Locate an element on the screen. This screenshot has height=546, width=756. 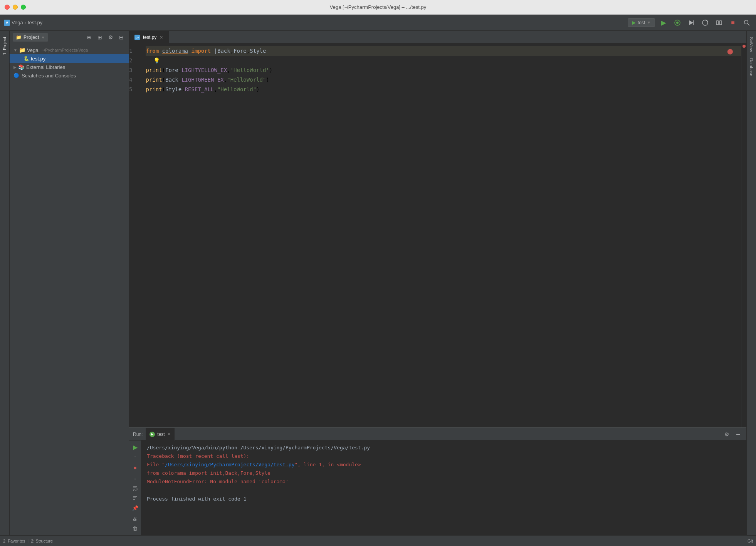
fore-attr: LIGHTYELLOW_EX is located at coordinates (204, 70).